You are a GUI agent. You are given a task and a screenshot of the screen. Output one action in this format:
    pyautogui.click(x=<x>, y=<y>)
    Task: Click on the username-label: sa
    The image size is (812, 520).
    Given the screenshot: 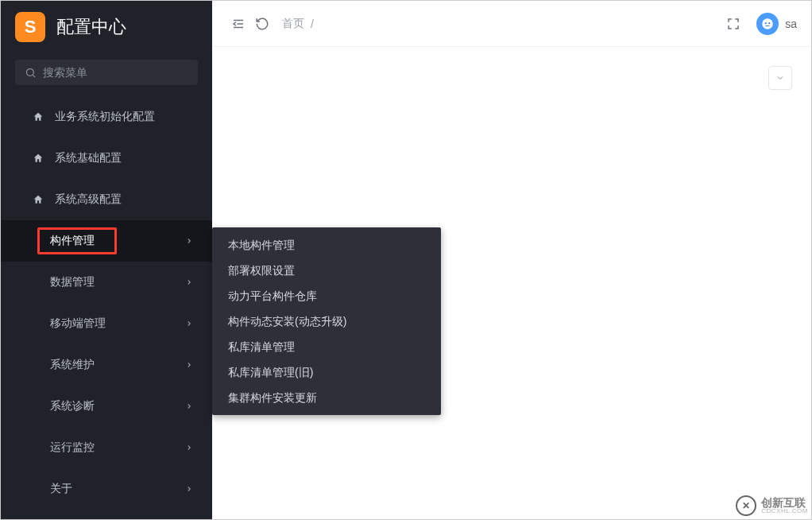 What is the action you would take?
    pyautogui.click(x=791, y=24)
    